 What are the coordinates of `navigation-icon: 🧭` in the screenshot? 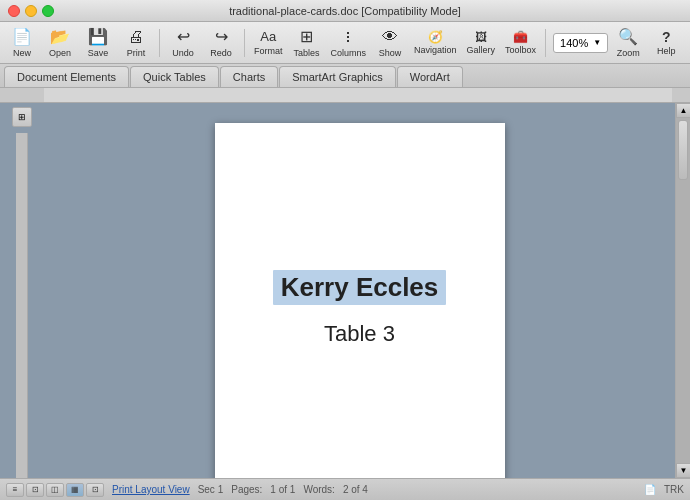 It's located at (436, 37).